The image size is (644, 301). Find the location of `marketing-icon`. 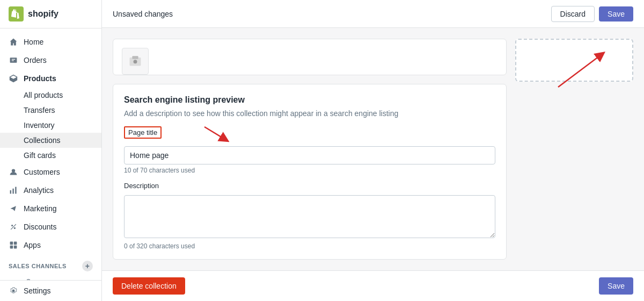

marketing-icon is located at coordinates (13, 209).